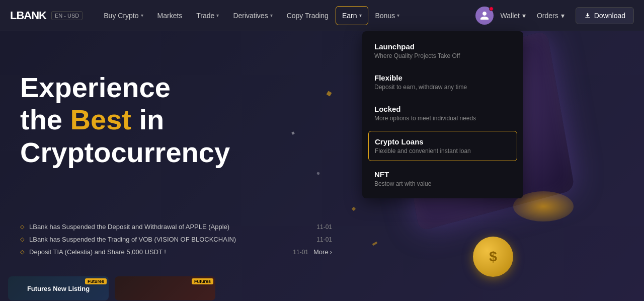  What do you see at coordinates (301, 252) in the screenshot?
I see `news-date-3: 11-01` at bounding box center [301, 252].